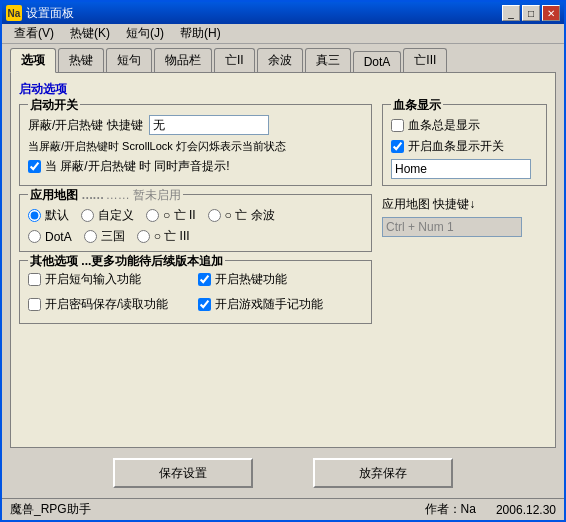  What do you see at coordinates (196, 146) in the screenshot?
I see `scrolllock-row: 当屏蔽/开启热键时 ScrollLock 灯会闪烁表示当前状态` at bounding box center [196, 146].